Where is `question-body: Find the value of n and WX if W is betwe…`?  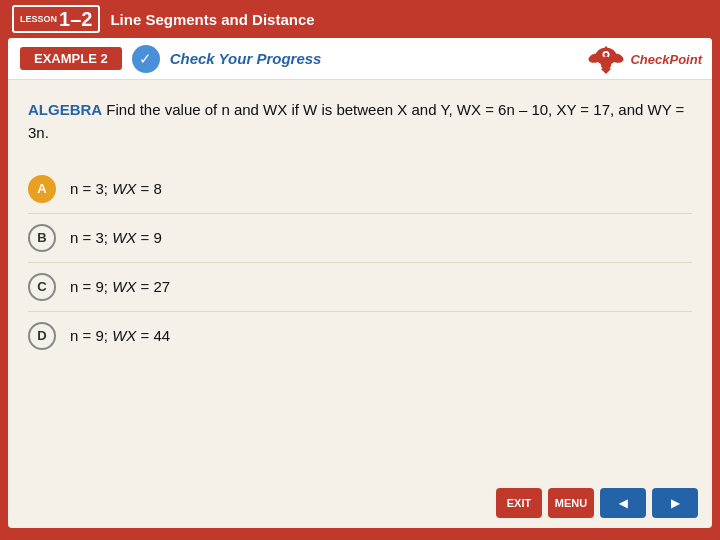
question-body: Find the value of n and WX if W is betwe… is located at coordinates (356, 121).